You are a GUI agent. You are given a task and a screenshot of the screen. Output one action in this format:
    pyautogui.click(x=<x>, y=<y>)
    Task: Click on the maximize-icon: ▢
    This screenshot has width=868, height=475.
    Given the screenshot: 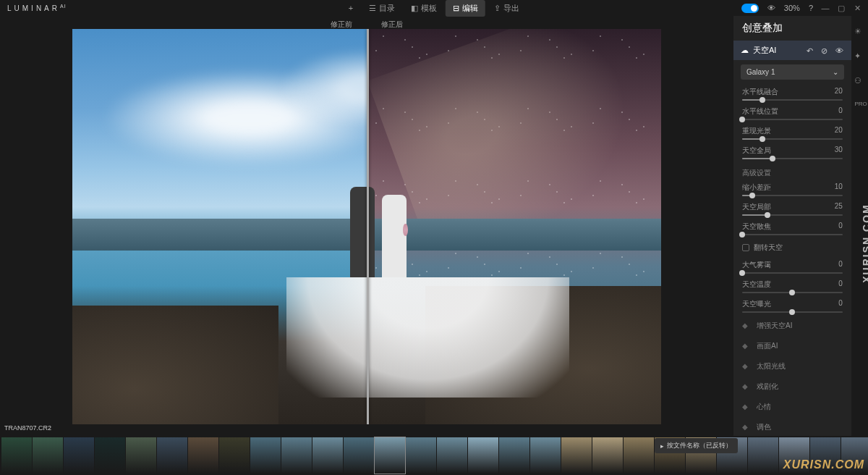 What is the action you would take?
    pyautogui.click(x=841, y=8)
    